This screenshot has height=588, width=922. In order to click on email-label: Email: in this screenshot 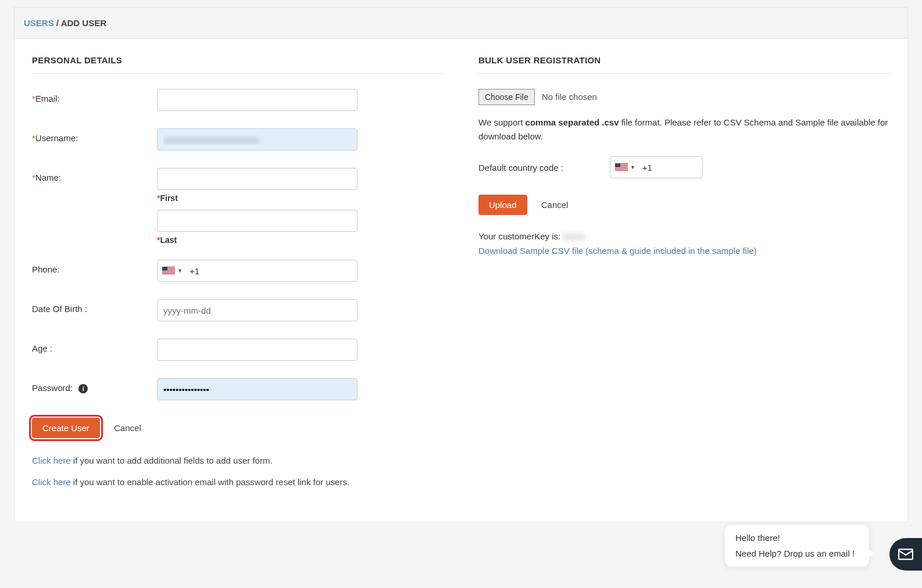, I will do `click(48, 99)`.